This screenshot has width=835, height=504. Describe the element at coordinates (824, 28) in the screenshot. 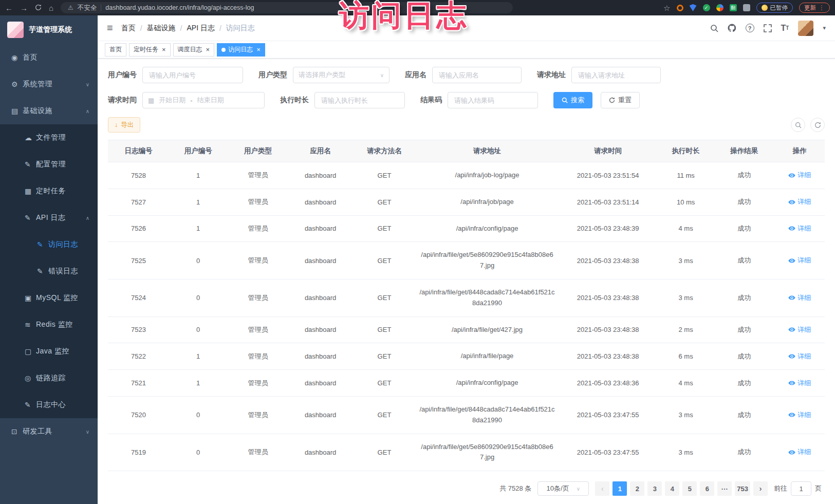

I see `chevron-down-icon: ▾` at that location.